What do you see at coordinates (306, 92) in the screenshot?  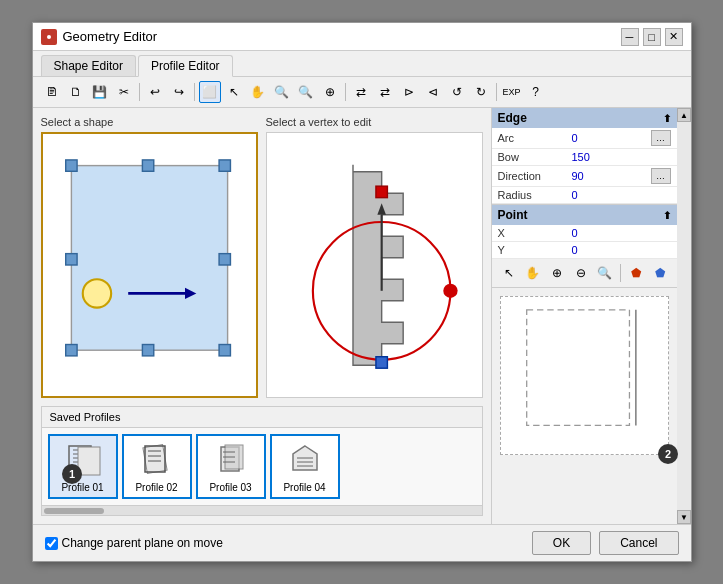 I see `toolbar-zoom-out-btn: 🔍` at bounding box center [306, 92].